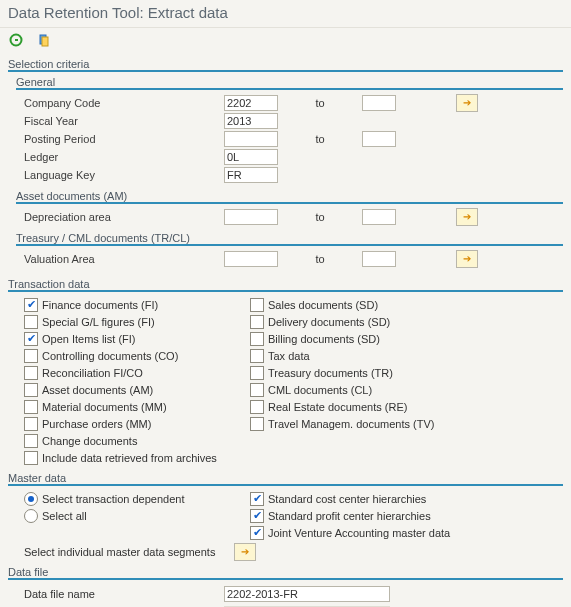  I want to click on document-icon, so click(44, 40).